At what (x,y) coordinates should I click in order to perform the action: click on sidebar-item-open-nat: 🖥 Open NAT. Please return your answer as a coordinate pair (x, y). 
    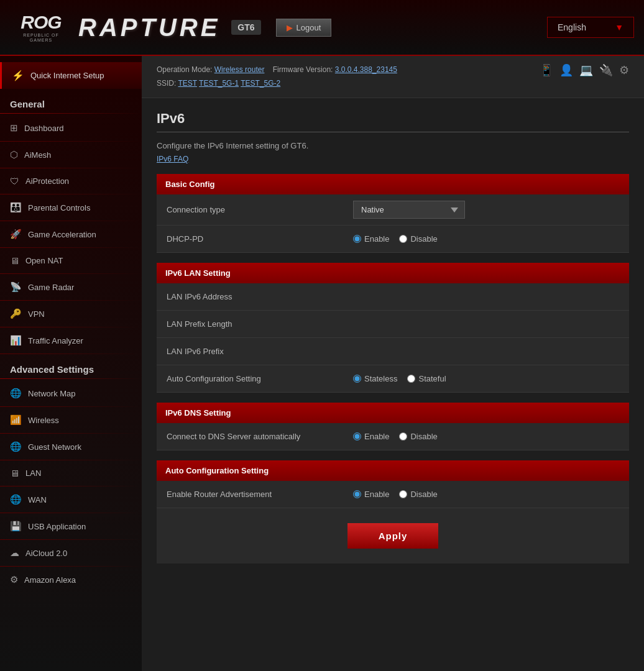
    Looking at the image, I should click on (71, 261).